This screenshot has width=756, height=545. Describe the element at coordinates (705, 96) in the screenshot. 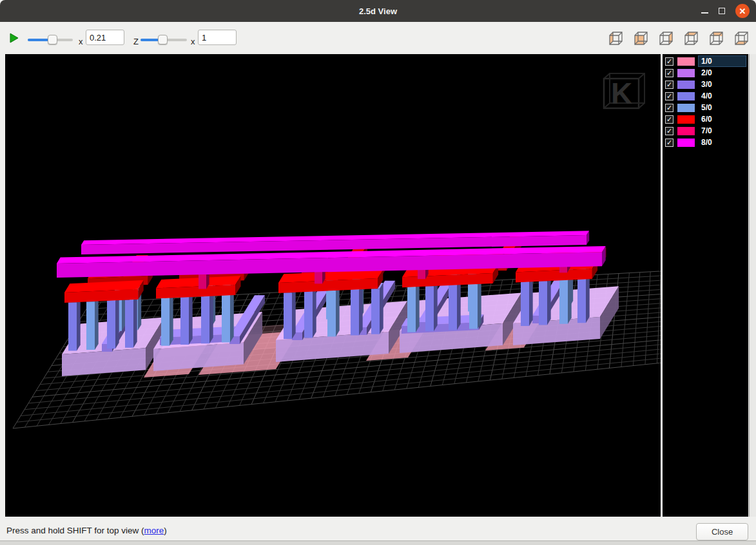

I see `layer-row-4-0: ✓4/0` at that location.